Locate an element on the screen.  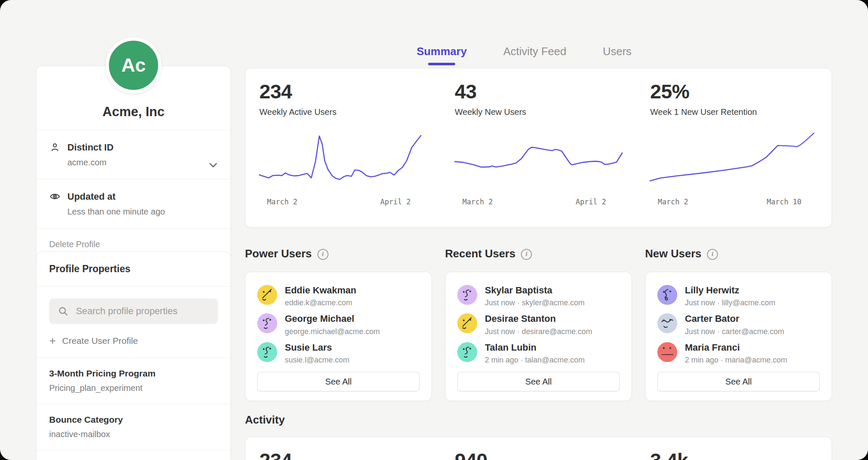
search-profile-properties is located at coordinates (134, 311).